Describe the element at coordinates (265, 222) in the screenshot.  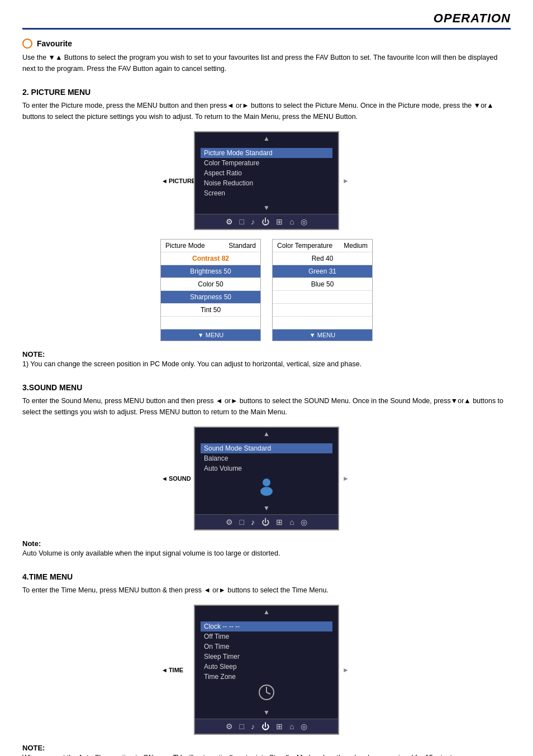
I see `power-icon: ⏻` at that location.